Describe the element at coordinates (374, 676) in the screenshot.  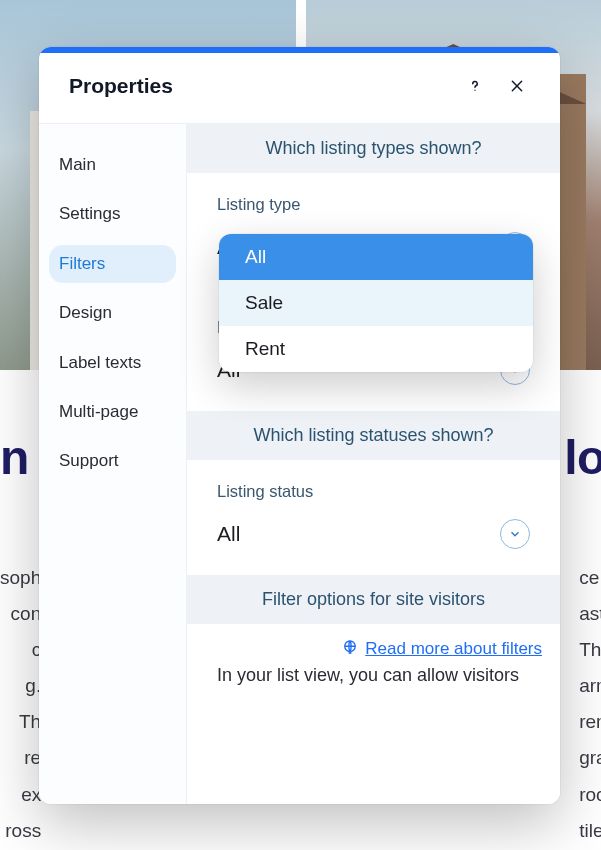
I see `filter-options-note: In your list view, you can allow visitor…` at that location.